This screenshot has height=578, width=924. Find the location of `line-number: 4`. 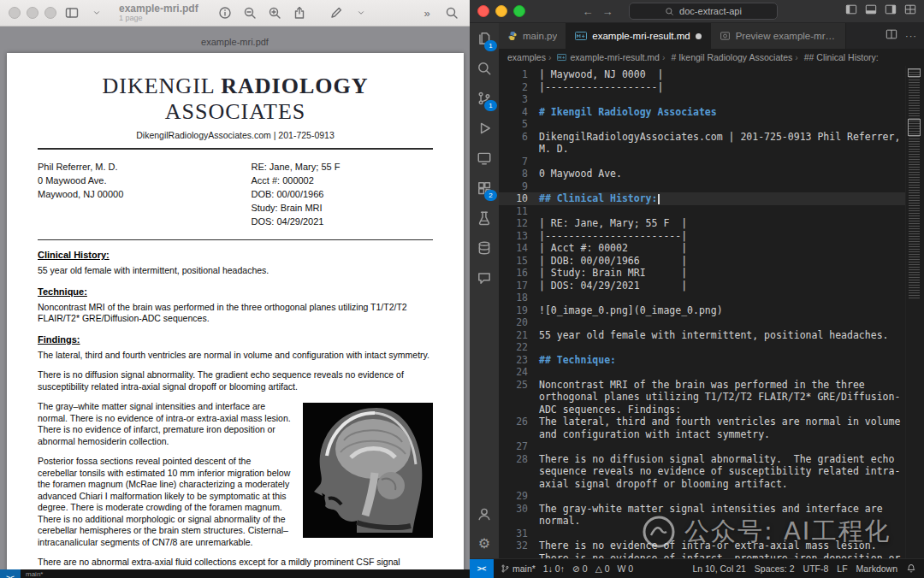

line-number: 4 is located at coordinates (518, 113).